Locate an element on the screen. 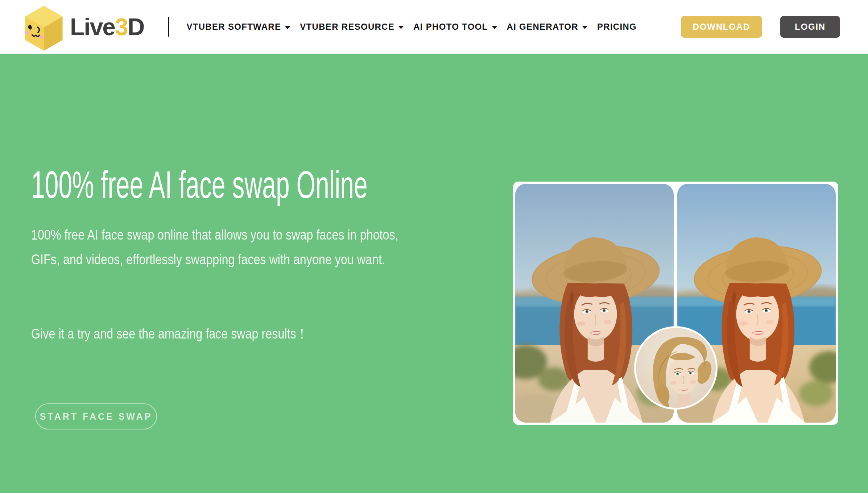 This screenshot has width=868, height=494. nav-label: VTUBER SOFTWARE is located at coordinates (233, 27).